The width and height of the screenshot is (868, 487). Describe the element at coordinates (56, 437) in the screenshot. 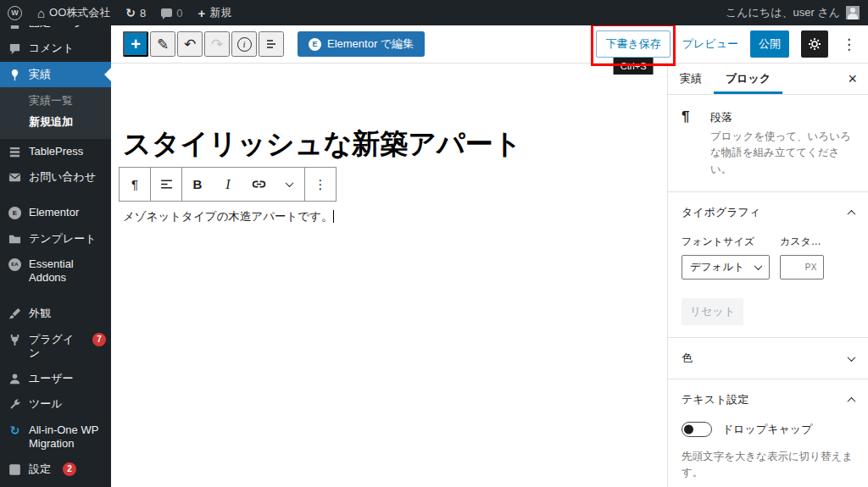

I see `sidebar-item-migration: ↻ All-in-One WP Migration` at that location.